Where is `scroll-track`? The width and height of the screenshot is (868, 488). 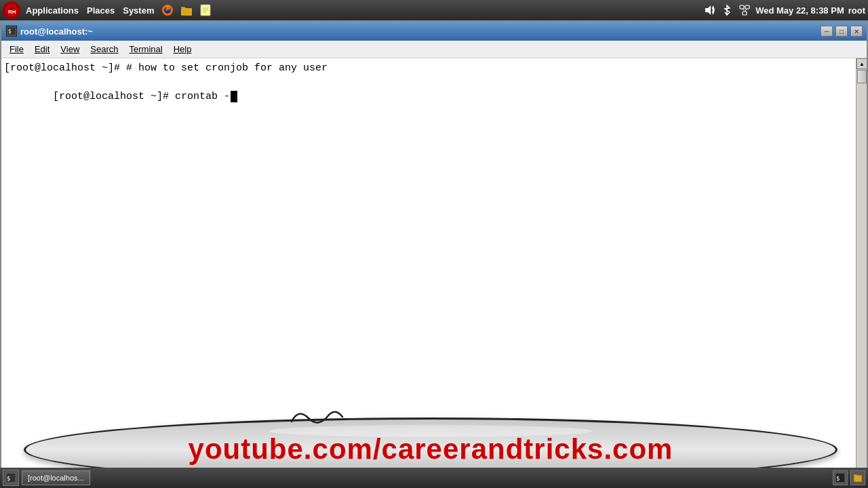
scroll-track is located at coordinates (861, 272).